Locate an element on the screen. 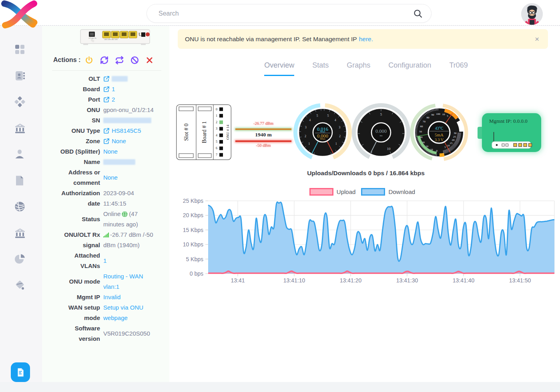  redacted-value is located at coordinates (120, 79).